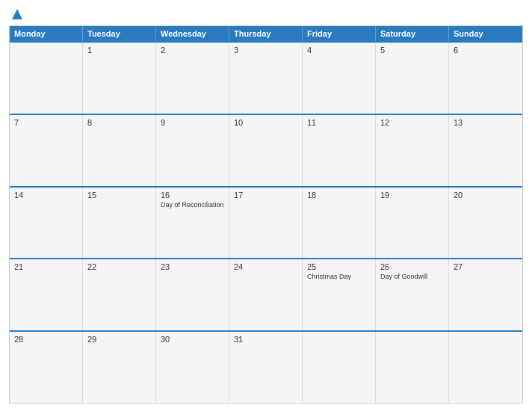  I want to click on day-cell: 17, so click(266, 223).